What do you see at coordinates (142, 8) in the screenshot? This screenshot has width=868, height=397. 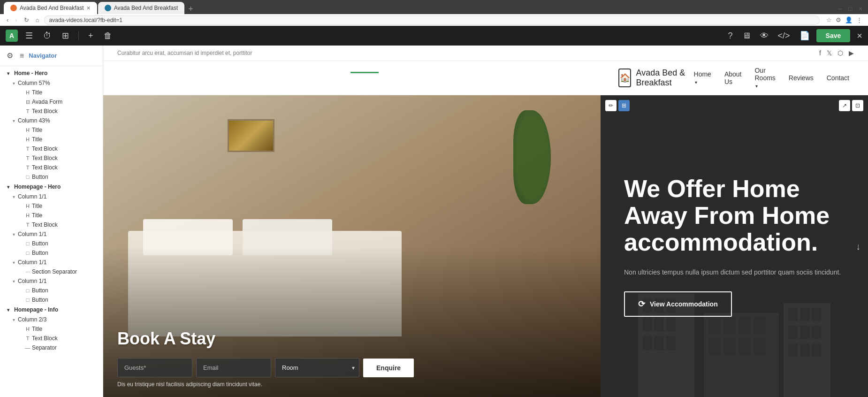 I see `tab-2: Avada Bed And Breakfast` at bounding box center [142, 8].